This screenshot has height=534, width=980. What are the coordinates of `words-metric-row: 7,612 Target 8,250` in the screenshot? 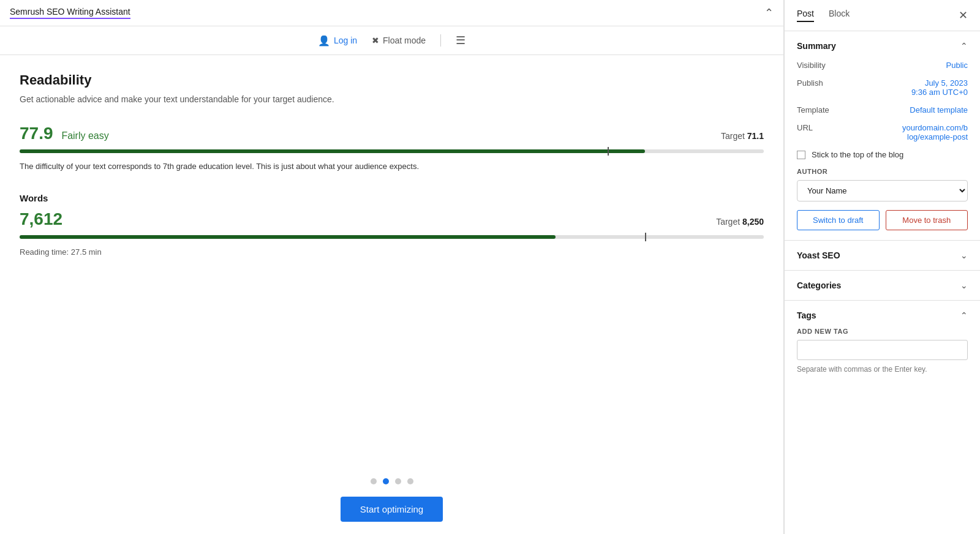 It's located at (392, 219).